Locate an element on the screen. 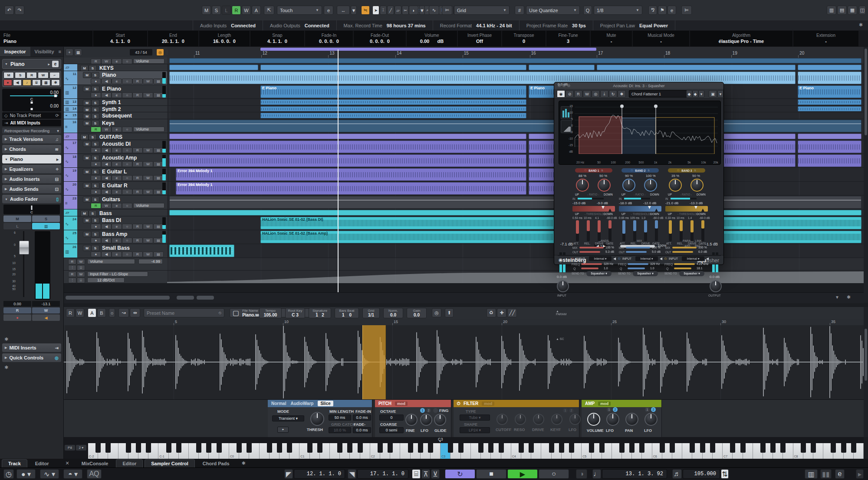 The width and height of the screenshot is (868, 480). project-position-display: 13. 1. 3. 92 is located at coordinates (635, 474).